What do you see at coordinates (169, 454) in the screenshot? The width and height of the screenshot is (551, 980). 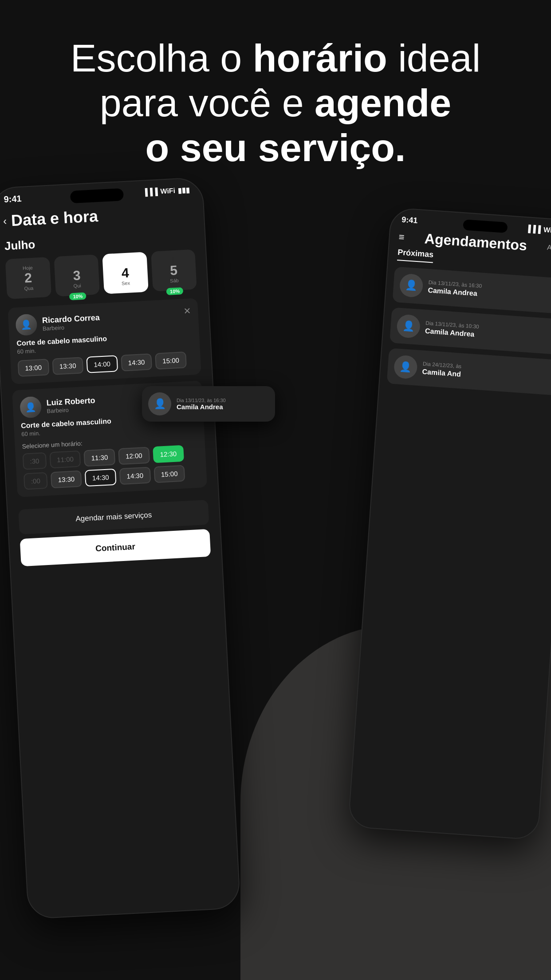 I see `time-slot-1230: 12:30` at bounding box center [169, 454].